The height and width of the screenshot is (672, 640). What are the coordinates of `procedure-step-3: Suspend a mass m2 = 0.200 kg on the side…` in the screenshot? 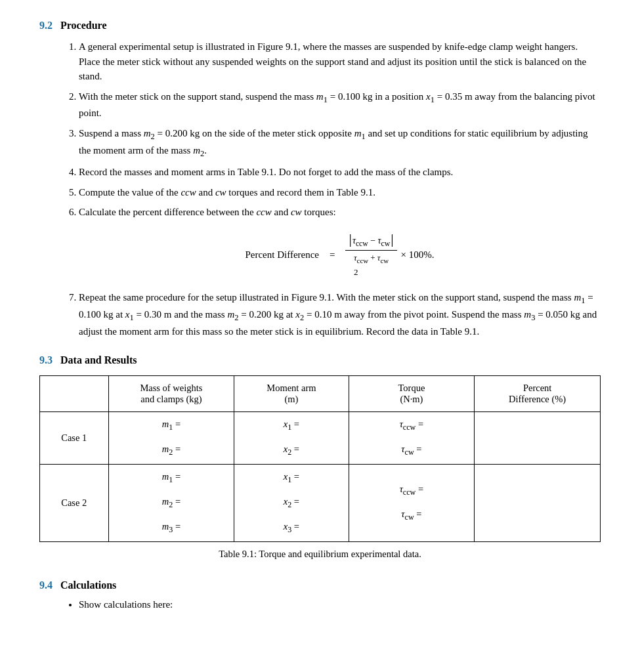 It's located at (340, 143).